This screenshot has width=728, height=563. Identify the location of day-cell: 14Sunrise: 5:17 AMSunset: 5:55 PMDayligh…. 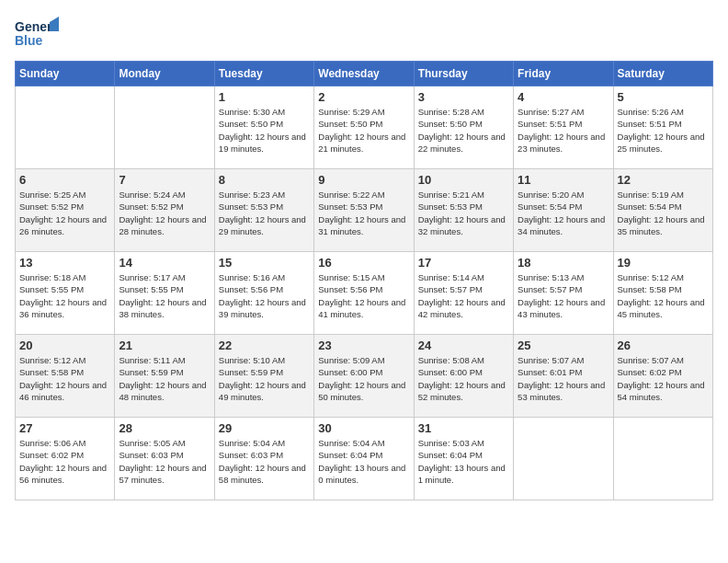
(165, 293).